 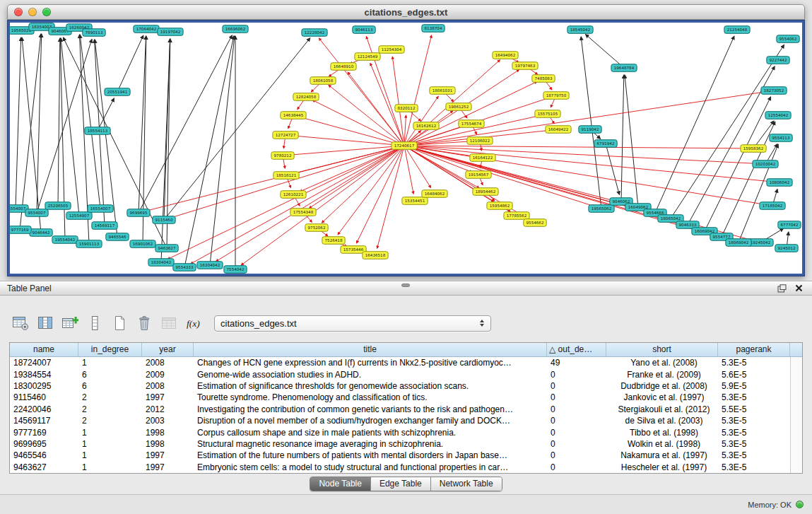 What do you see at coordinates (367, 57) in the screenshot?
I see `graph-node: 12124549` at bounding box center [367, 57].